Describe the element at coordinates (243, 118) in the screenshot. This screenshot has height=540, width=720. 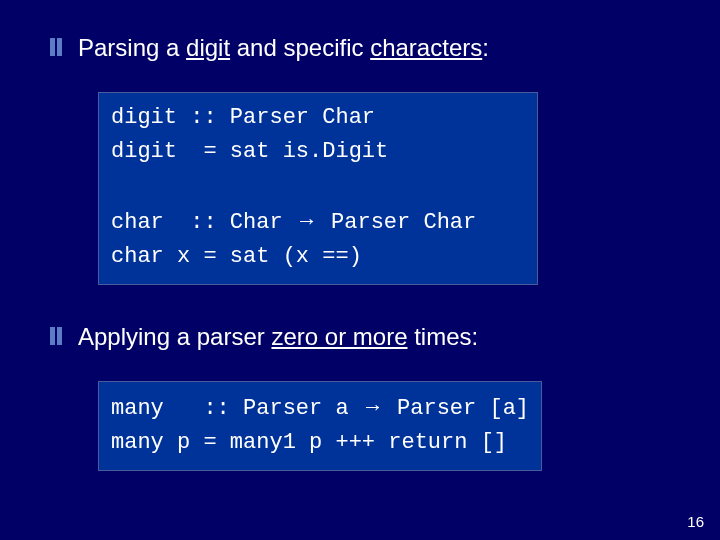
I see `code-line: digit :: Parser Char` at that location.